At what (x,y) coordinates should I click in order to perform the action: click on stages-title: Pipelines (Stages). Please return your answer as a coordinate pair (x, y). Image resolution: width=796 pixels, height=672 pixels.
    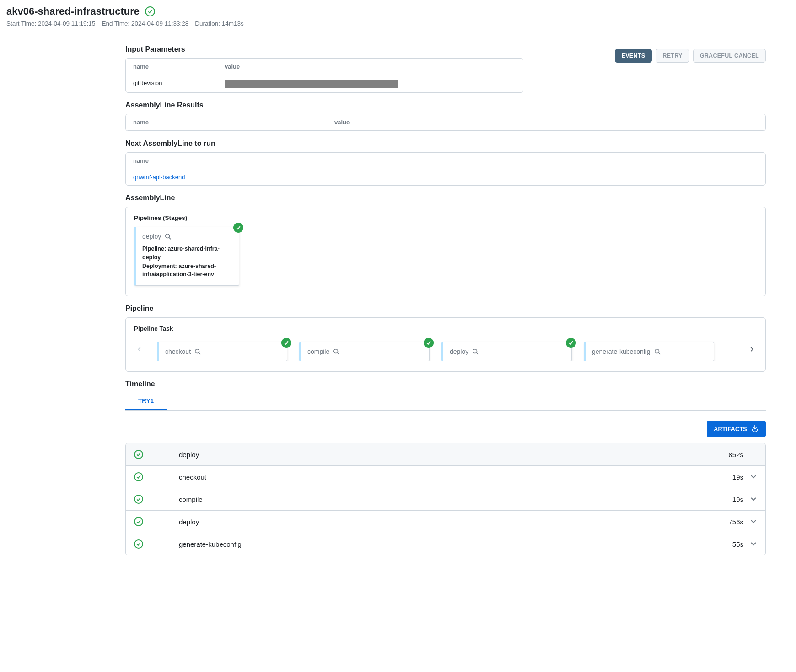
    Looking at the image, I should click on (446, 218).